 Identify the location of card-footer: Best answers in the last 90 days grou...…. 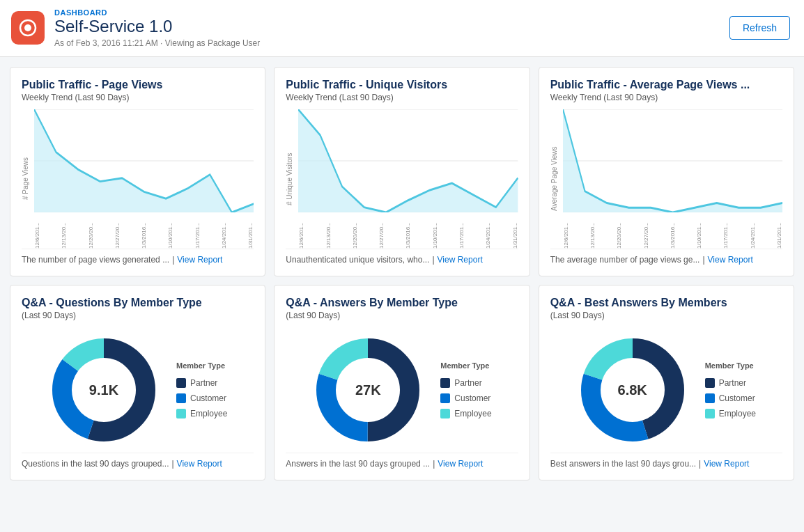
(666, 461).